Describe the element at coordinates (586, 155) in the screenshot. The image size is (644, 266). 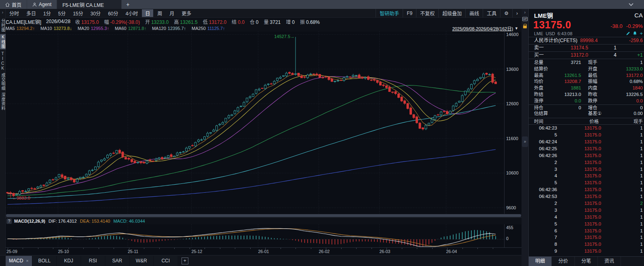
I see `tick-row: 06:42:2613175.01` at that location.